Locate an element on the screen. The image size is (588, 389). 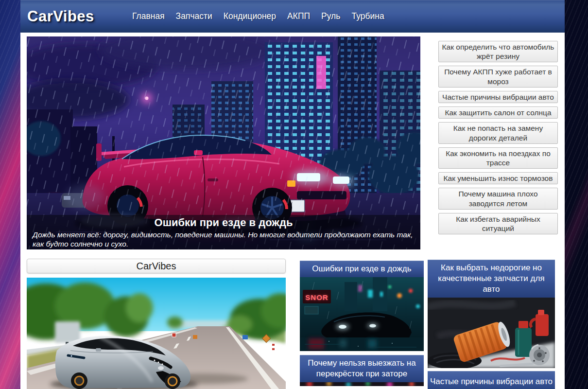
card-image-intersection is located at coordinates (362, 384).